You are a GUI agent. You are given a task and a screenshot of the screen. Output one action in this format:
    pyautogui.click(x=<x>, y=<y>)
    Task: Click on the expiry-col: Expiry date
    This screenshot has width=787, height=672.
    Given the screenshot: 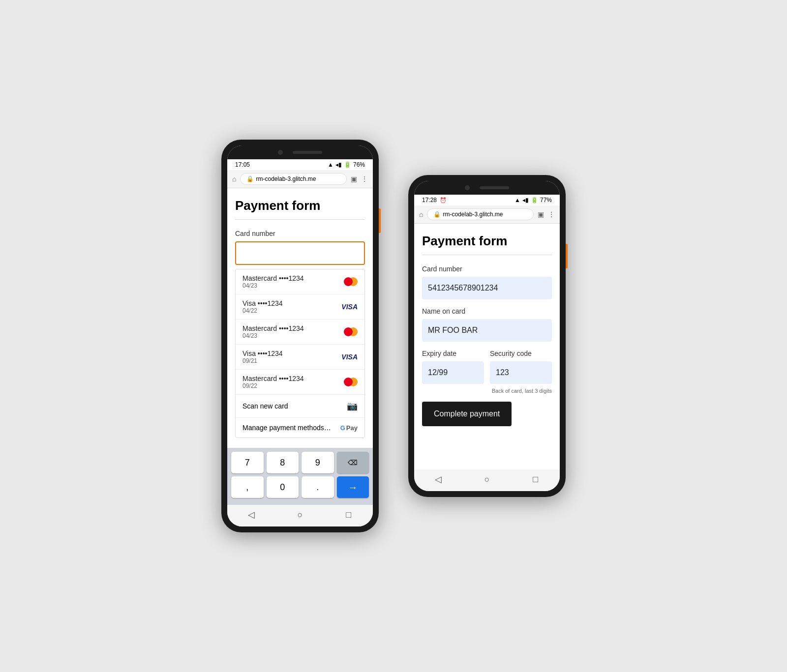 What is the action you would take?
    pyautogui.click(x=453, y=368)
    